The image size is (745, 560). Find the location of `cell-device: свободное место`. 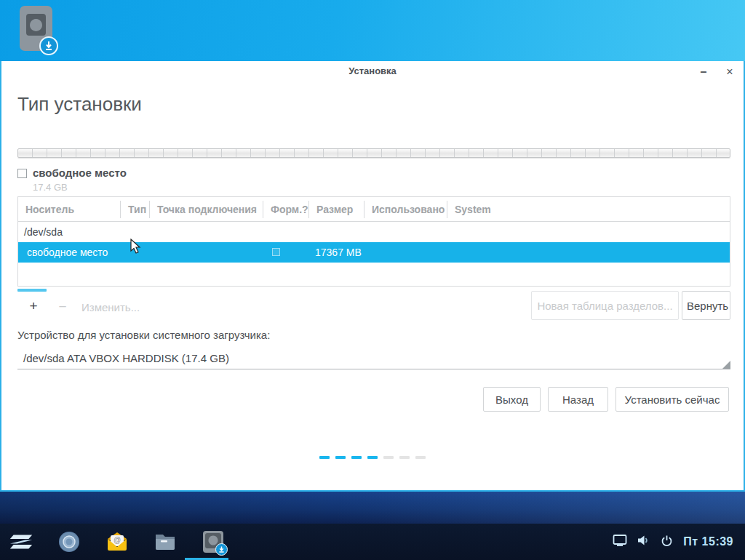

cell-device: свободное место is located at coordinates (70, 252).